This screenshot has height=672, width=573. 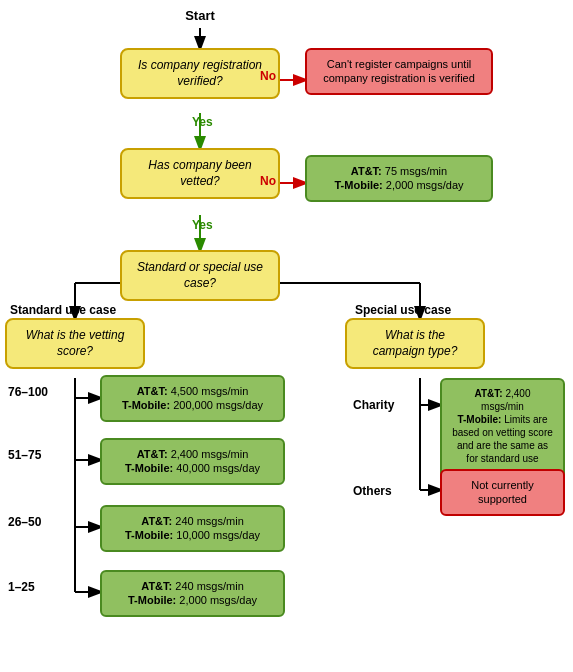 I want to click on start-label: Start, so click(x=200, y=16).